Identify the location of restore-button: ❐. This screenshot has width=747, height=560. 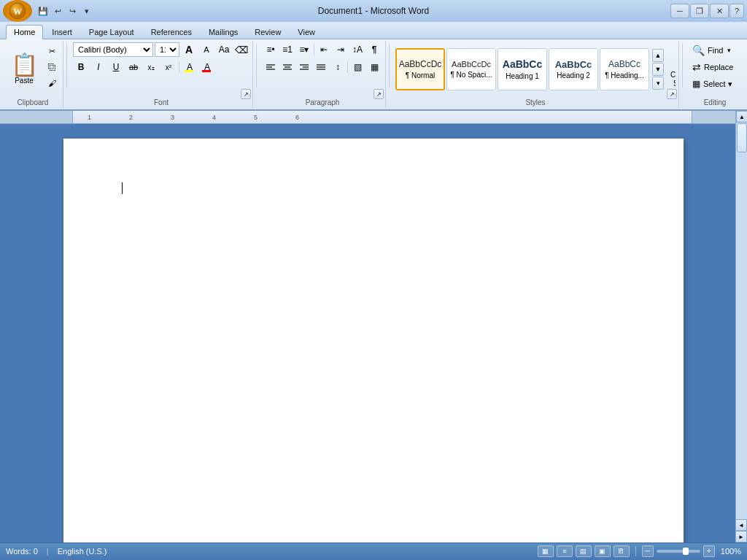
(700, 11).